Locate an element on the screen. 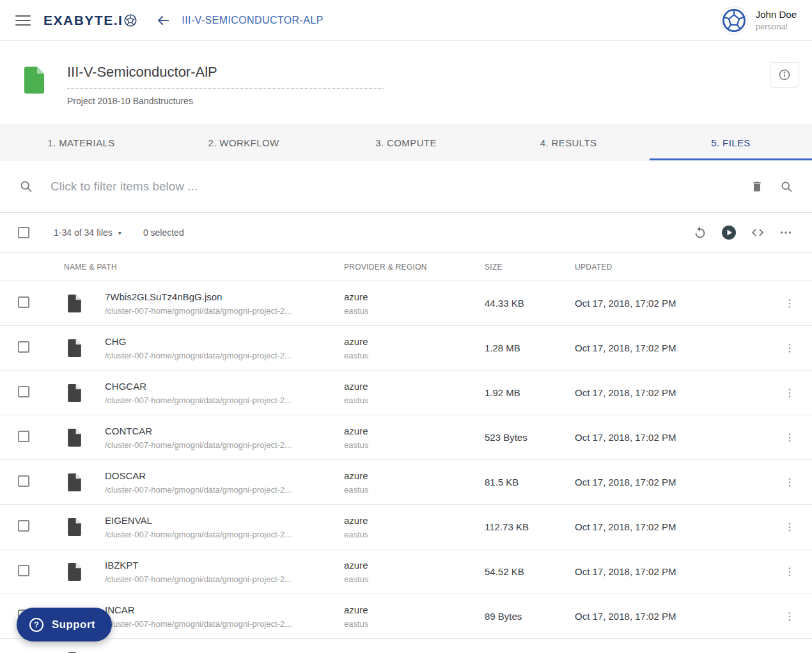  filter-input is located at coordinates (394, 187).